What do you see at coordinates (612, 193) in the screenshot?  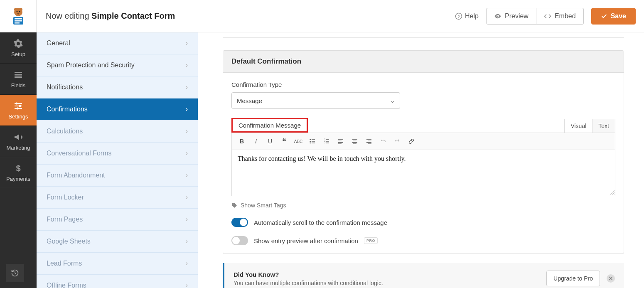 I see `resize-handle-icon` at bounding box center [612, 193].